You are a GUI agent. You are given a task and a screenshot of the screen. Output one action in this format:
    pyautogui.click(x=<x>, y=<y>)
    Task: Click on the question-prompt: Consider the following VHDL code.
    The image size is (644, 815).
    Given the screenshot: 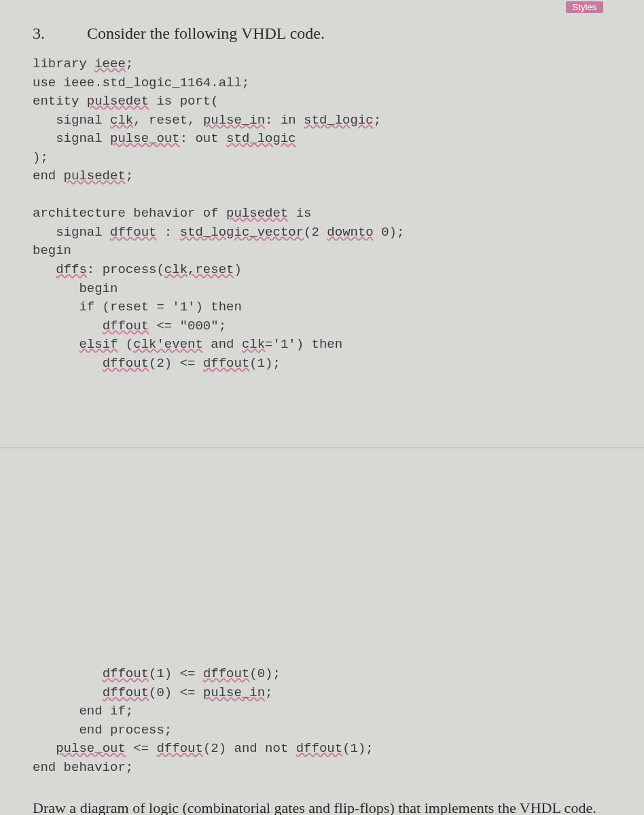 What is the action you would take?
    pyautogui.click(x=206, y=34)
    